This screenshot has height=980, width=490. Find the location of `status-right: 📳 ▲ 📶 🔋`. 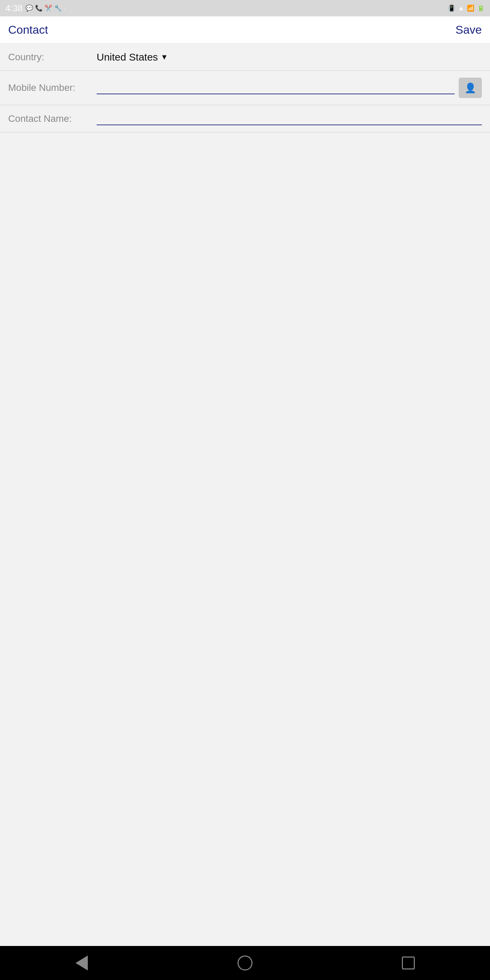

status-right: 📳 ▲ 📶 🔋 is located at coordinates (466, 8).